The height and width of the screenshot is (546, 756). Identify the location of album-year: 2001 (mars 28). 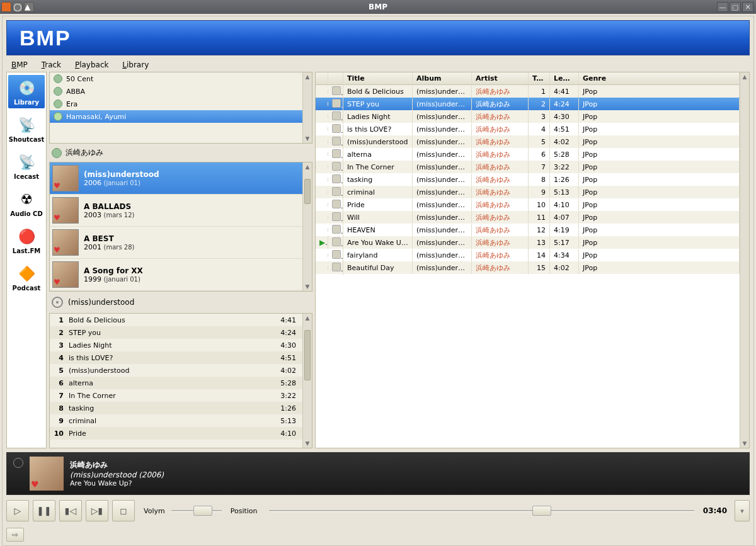
(109, 247).